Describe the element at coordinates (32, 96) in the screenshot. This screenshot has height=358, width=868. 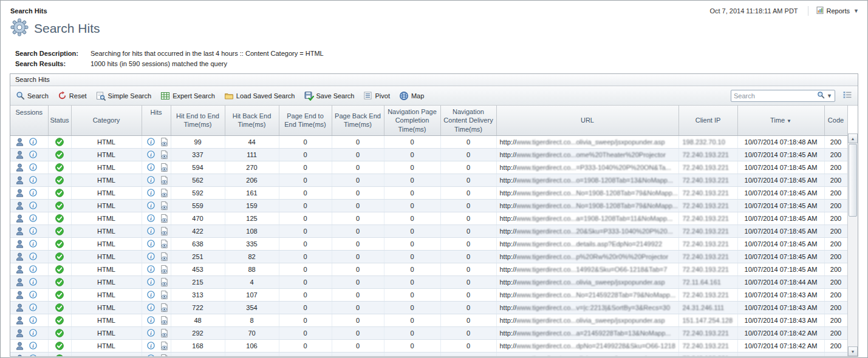
I see `search-button: Search` at that location.